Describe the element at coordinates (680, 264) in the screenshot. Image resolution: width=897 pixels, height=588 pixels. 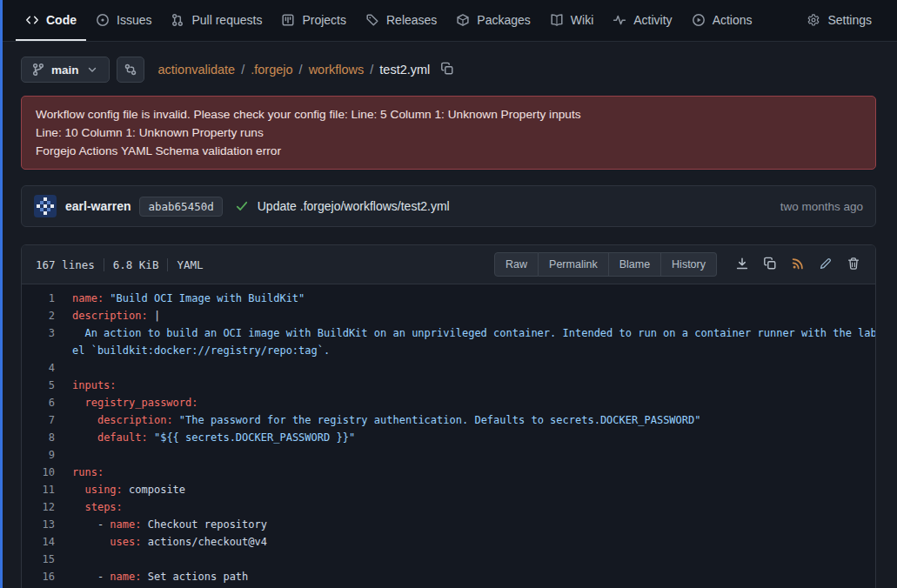
I see `file-actions: RawPermalinkBlameHistory` at that location.